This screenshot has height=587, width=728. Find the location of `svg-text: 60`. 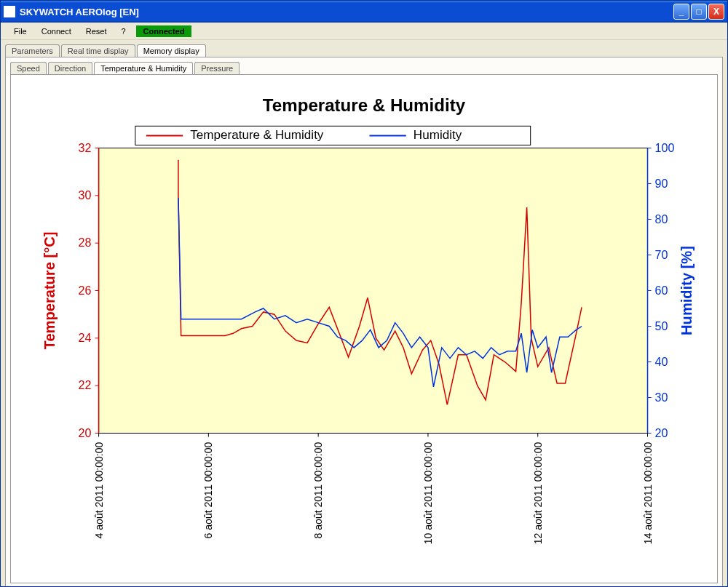

svg-text: 60 is located at coordinates (662, 290).